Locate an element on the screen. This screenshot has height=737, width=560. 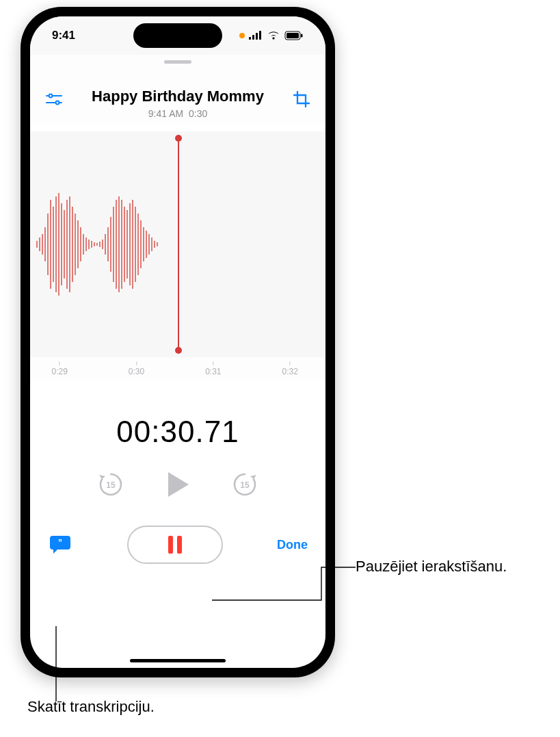
callout-transcript: Skatīt transkripciju. is located at coordinates (91, 707).